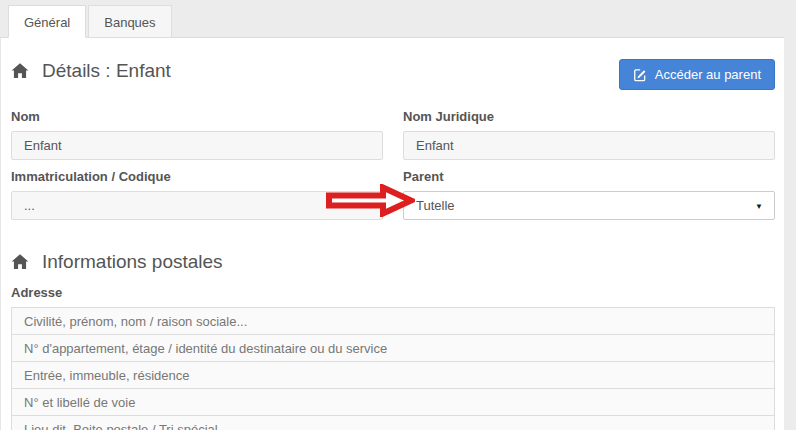 The width and height of the screenshot is (796, 430). What do you see at coordinates (392, 19) in the screenshot?
I see `tab-bar: Général Banques` at bounding box center [392, 19].